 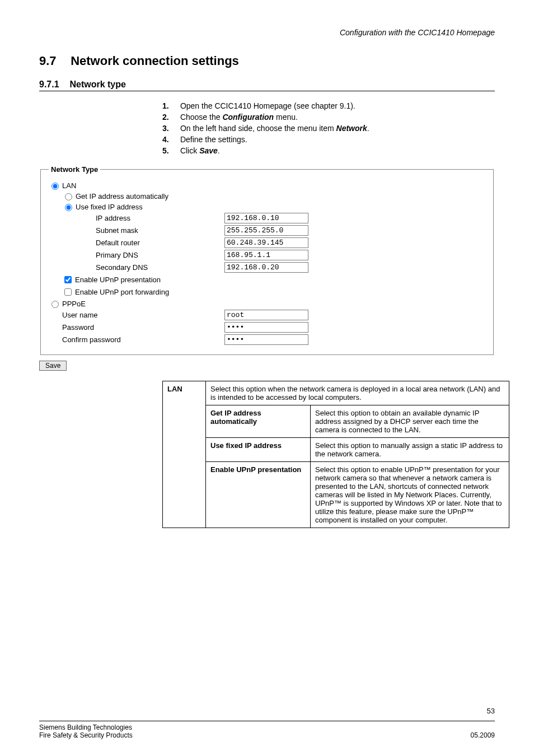 I want to click on subsection-title: Network type, so click(x=97, y=84).